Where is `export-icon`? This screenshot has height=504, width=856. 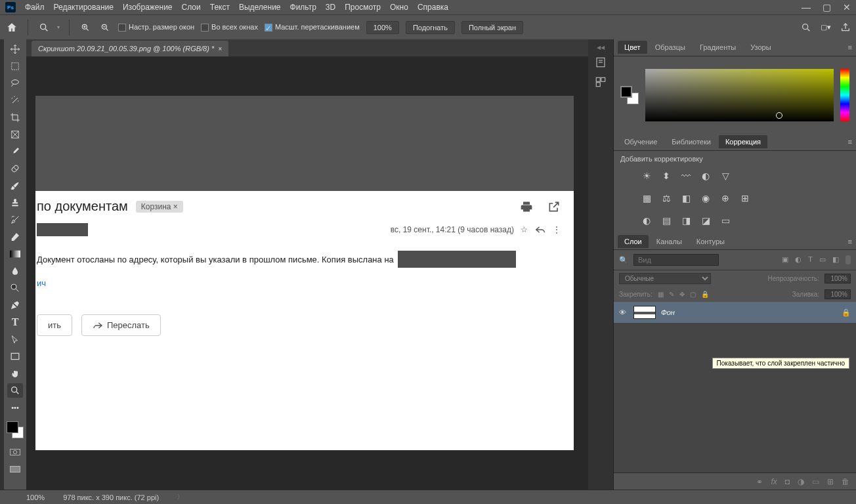
export-icon is located at coordinates (845, 28).